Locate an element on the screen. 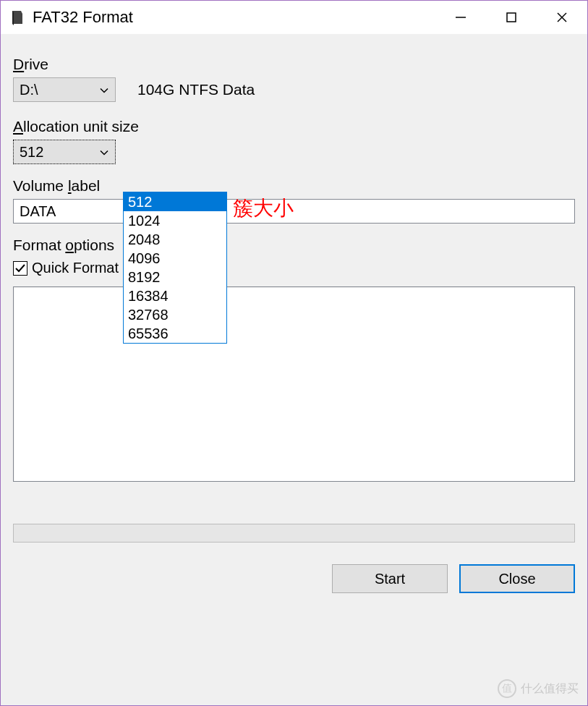  format-options-section: Format options Quick Format is located at coordinates (294, 256).